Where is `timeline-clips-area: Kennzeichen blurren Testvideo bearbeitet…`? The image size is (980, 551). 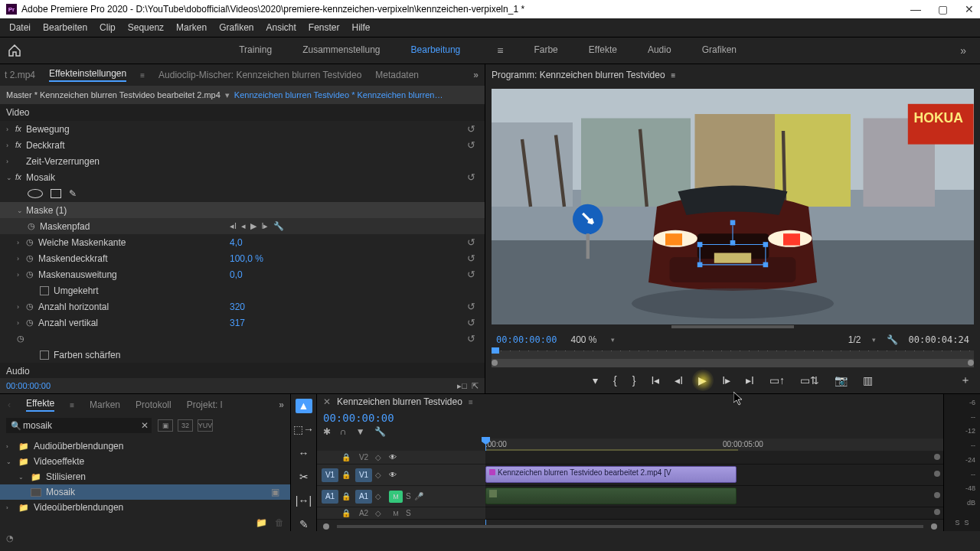 timeline-clips-area: Kennzeichen blurren Testvideo bearbeitet… is located at coordinates (714, 485).